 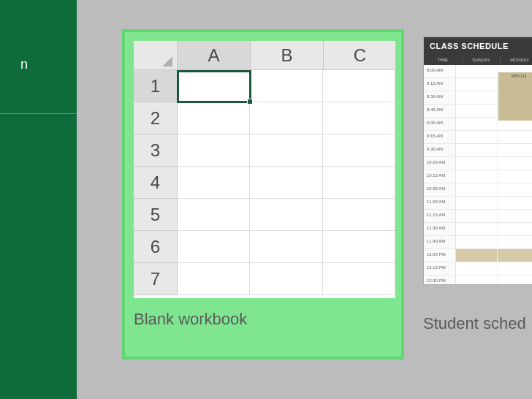 I want to click on schedule-col-time: TIME, so click(x=443, y=60).